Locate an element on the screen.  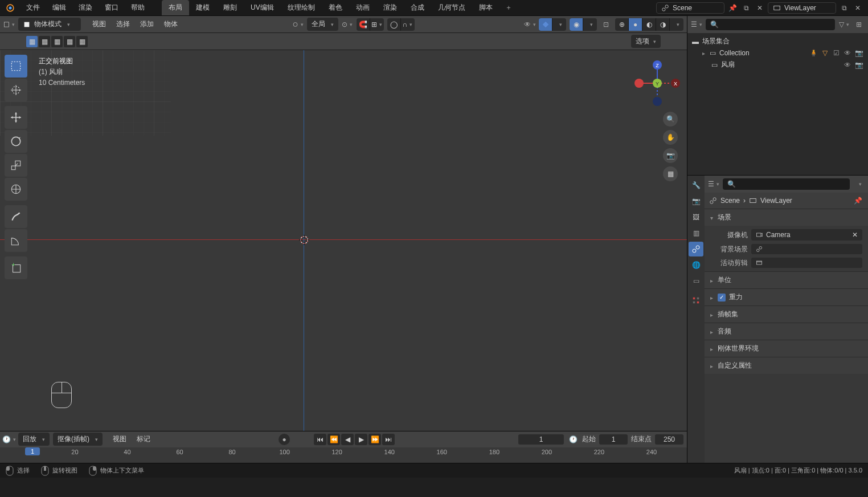
copy-layer-icon: ⧉ is located at coordinates (844, 8).